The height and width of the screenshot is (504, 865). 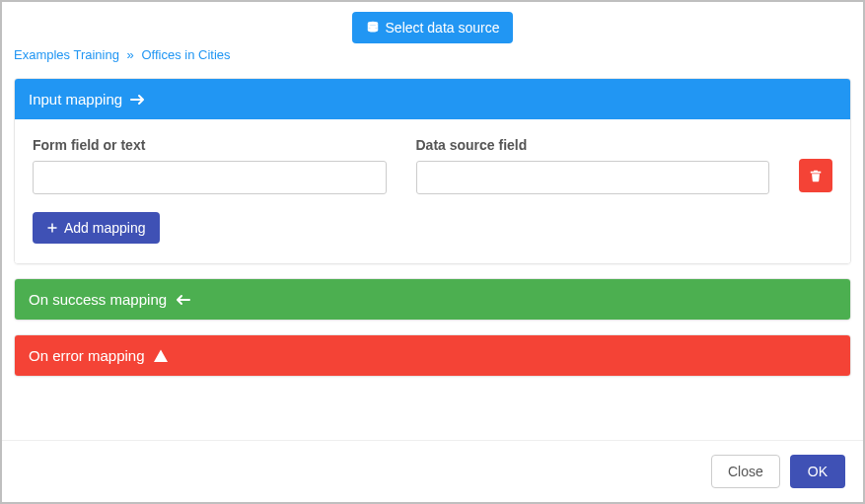 What do you see at coordinates (432, 355) in the screenshot?
I see `error-mapping-header: On error mapping` at bounding box center [432, 355].